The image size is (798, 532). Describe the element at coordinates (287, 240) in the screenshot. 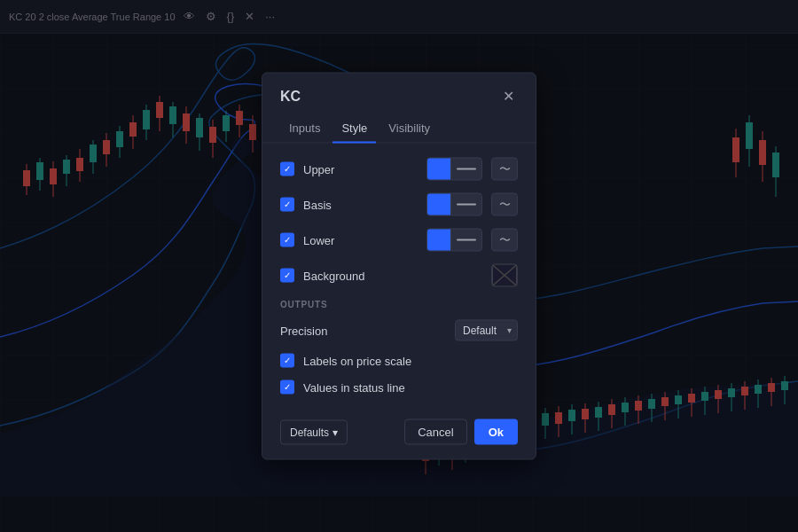

I see `lower-checkbox: ✓` at that location.